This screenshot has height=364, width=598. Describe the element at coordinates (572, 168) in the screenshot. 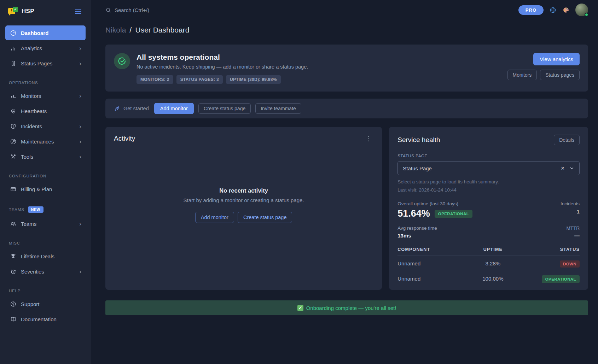

I see `chevron-down-icon` at that location.